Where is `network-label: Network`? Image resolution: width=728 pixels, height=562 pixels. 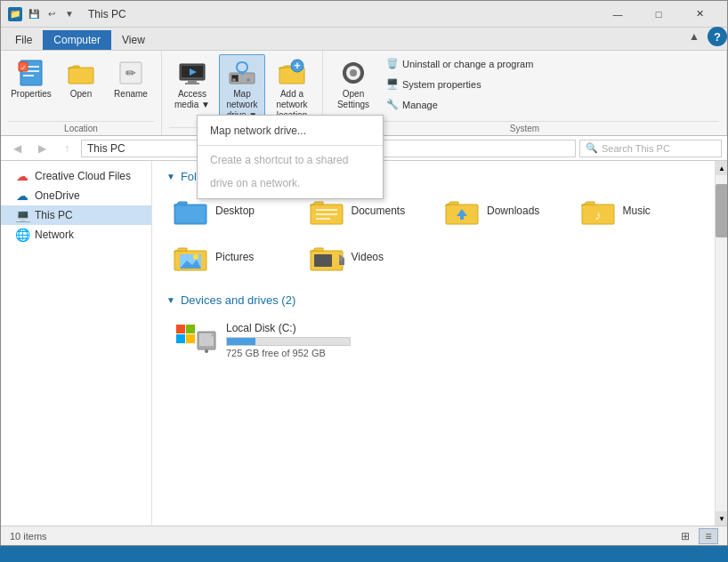
network-label: Network is located at coordinates (54, 235).